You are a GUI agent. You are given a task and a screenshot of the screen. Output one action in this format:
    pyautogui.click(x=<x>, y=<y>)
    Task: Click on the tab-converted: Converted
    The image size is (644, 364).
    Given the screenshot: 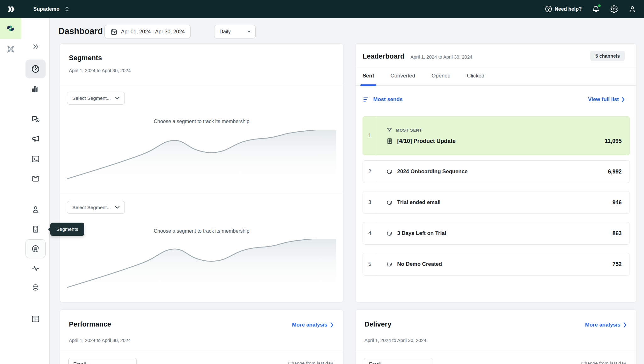 What is the action you would take?
    pyautogui.click(x=403, y=79)
    